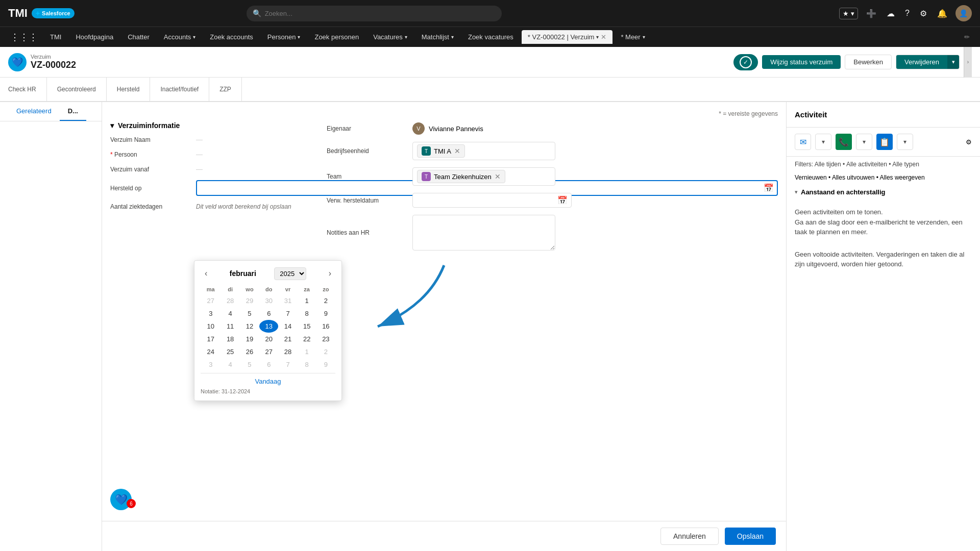 The image size is (980, 551). What do you see at coordinates (326, 327) in the screenshot?
I see `calendar-day: 16` at bounding box center [326, 327].